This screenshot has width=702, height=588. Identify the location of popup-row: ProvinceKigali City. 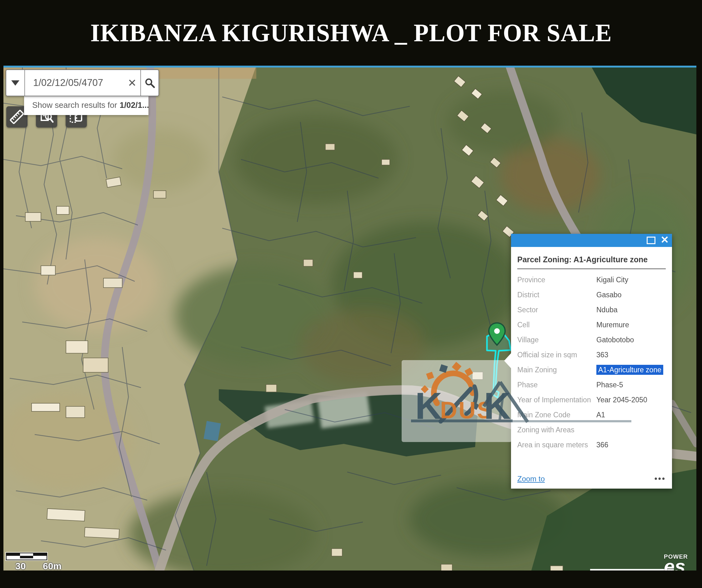
(592, 280).